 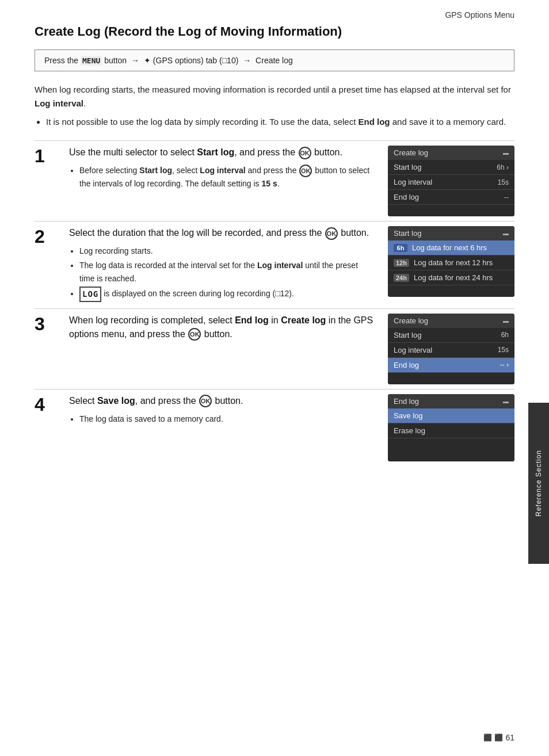 What do you see at coordinates (451, 335) in the screenshot?
I see `panel-3-item-startlog: Start log 6h` at bounding box center [451, 335].